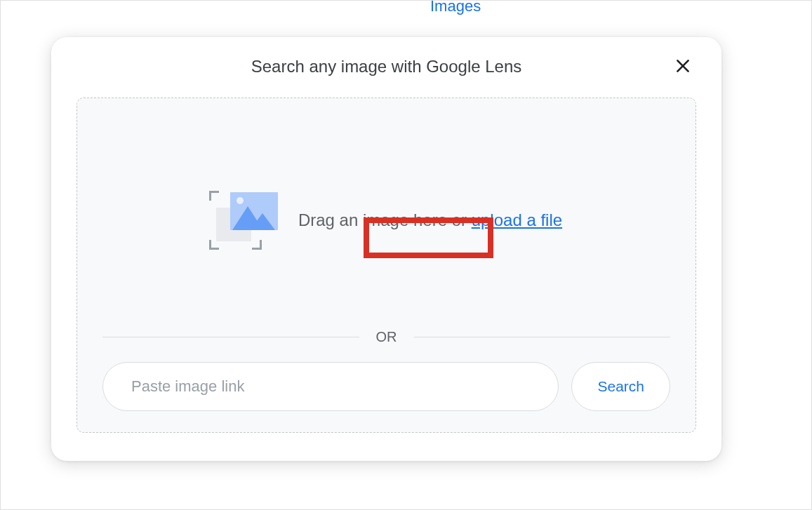 This screenshot has height=510, width=812. What do you see at coordinates (683, 66) in the screenshot?
I see `close-icon` at bounding box center [683, 66].